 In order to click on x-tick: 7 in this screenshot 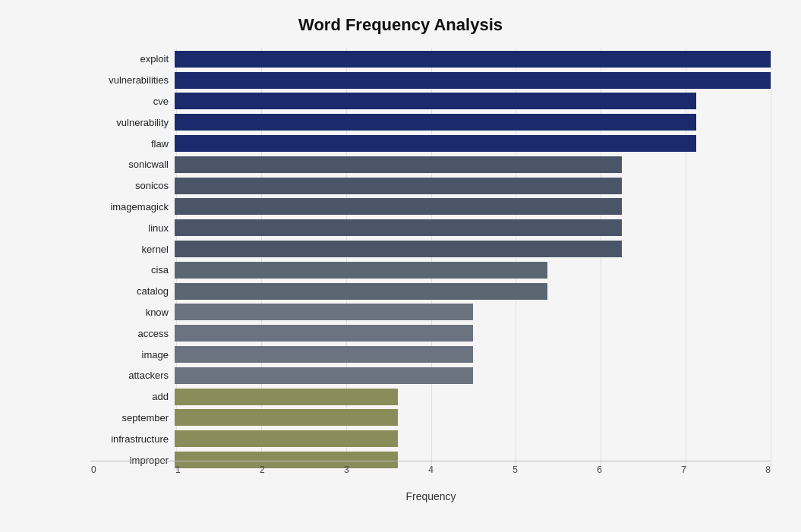, I will do `click(683, 470)`.